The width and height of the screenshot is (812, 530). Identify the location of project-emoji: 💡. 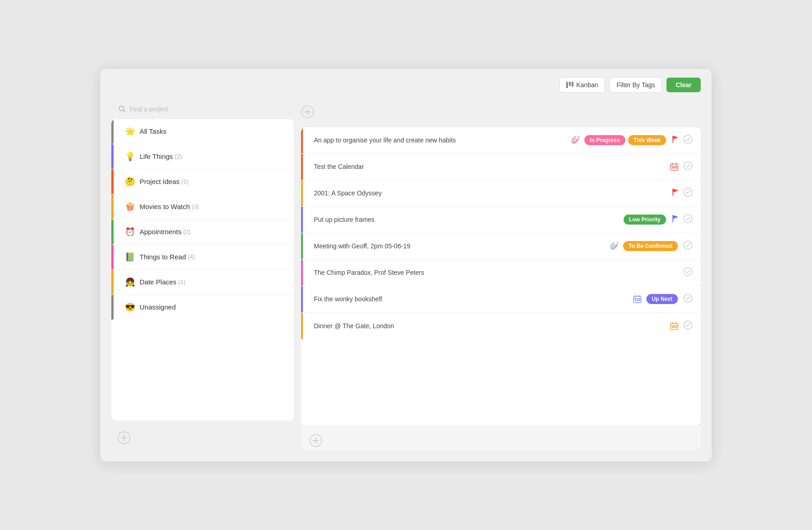
(130, 157).